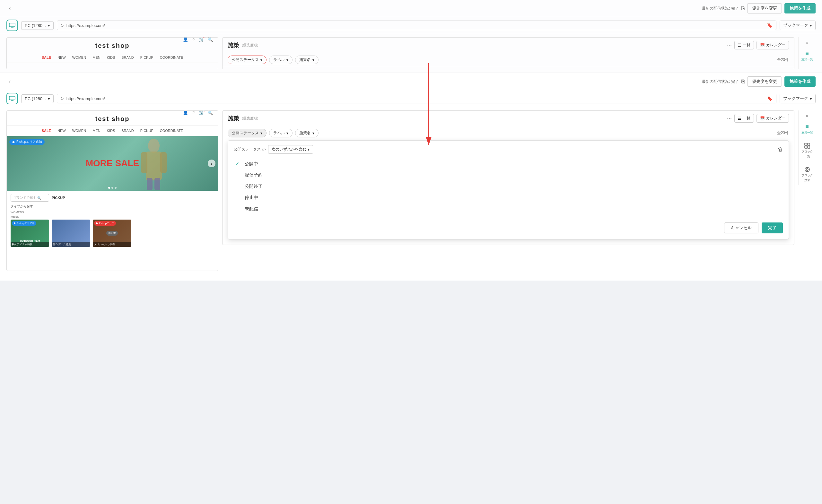 Image resolution: width=822 pixels, height=504 pixels. Describe the element at coordinates (508, 164) in the screenshot. I see `option-公開中: ✓ 公開中` at that location.